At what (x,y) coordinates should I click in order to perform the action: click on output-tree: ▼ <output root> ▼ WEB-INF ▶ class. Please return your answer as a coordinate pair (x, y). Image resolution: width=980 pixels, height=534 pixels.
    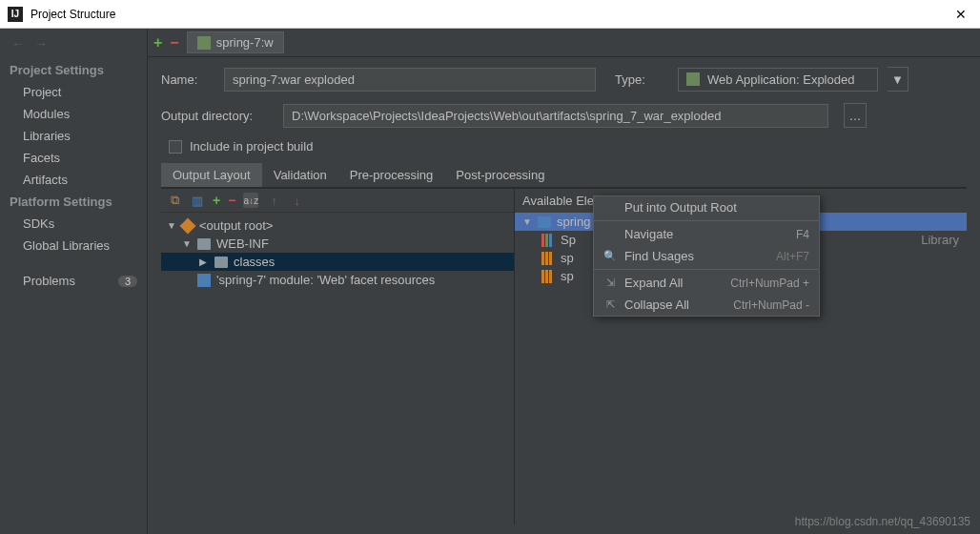
    Looking at the image, I should click on (337, 253).